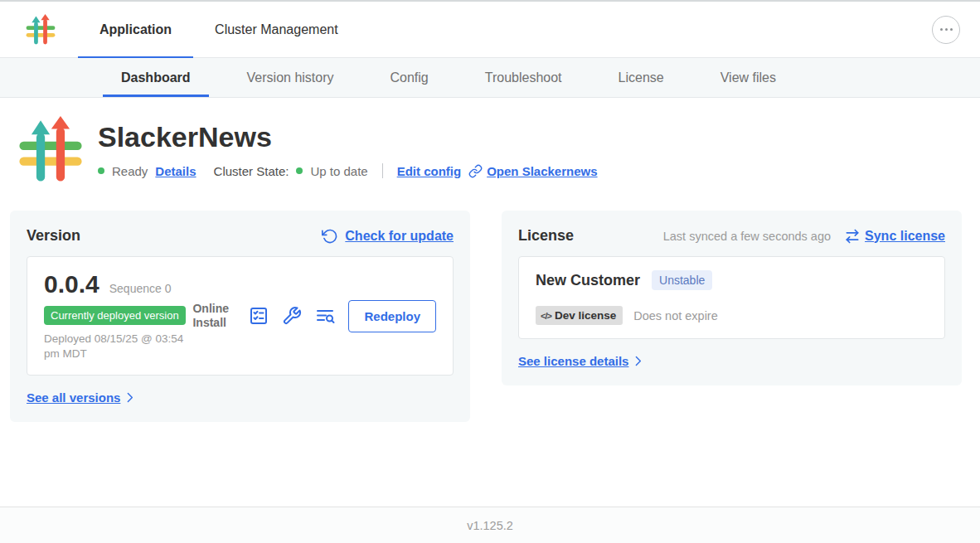 This screenshot has height=543, width=980. Describe the element at coordinates (905, 236) in the screenshot. I see `sync-license-label: Sync license` at that location.